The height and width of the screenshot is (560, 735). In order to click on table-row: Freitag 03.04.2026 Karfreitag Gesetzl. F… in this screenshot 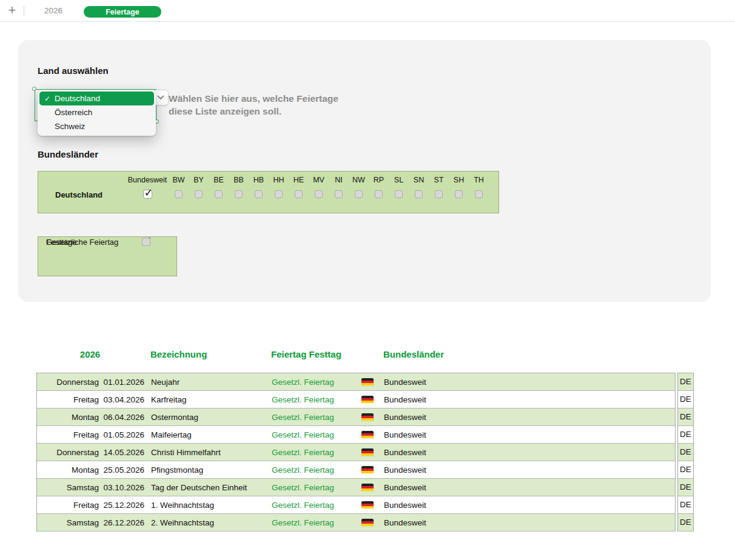, I will do `click(356, 400)`.